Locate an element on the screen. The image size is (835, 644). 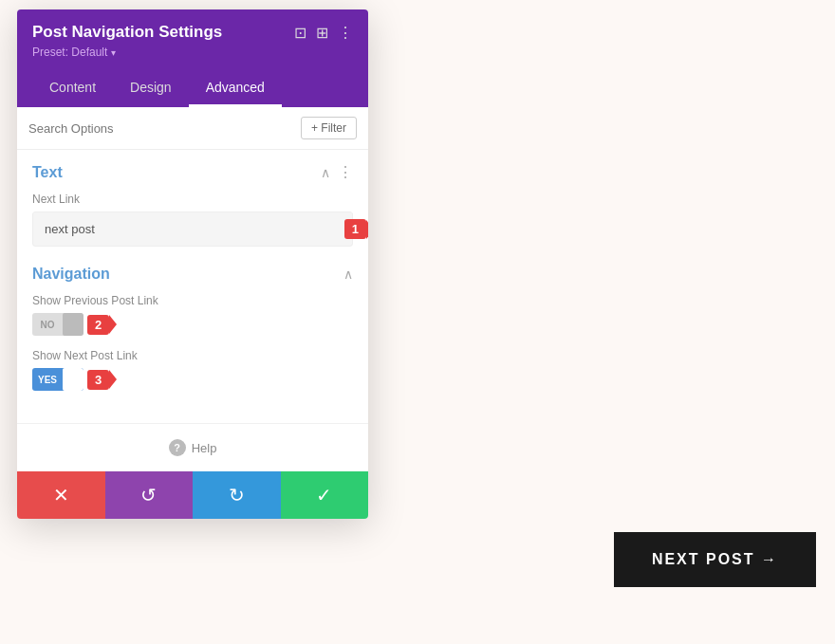
badge-2-wrapper: 2 is located at coordinates (99, 324).